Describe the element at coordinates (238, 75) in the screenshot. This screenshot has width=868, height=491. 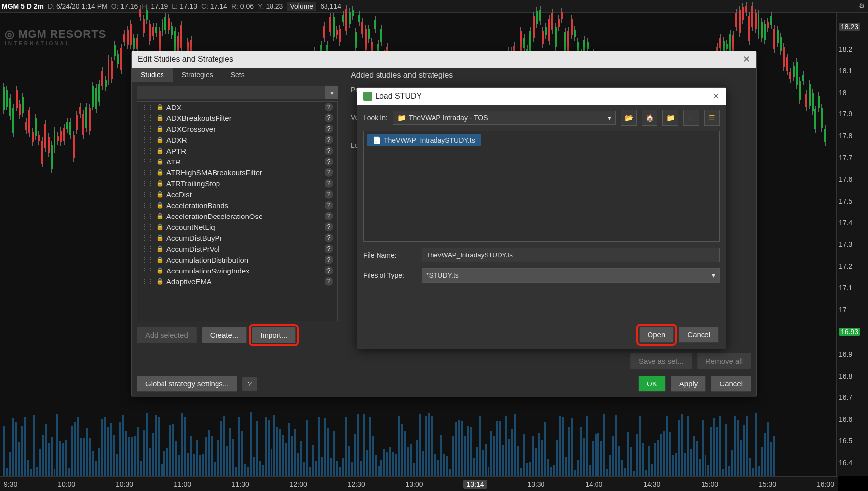
I see `tab-sets: Sets` at that location.